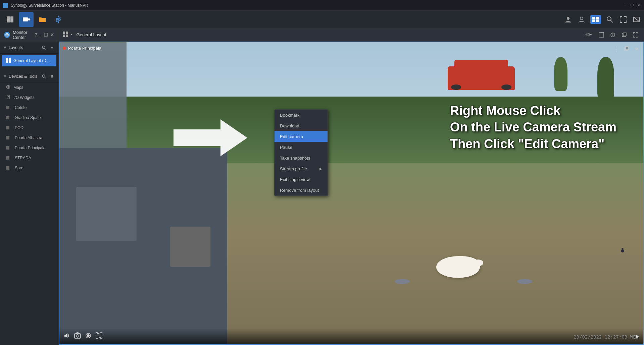 This screenshot has height=345, width=644. What do you see at coordinates (23, 158) in the screenshot?
I see `device-strada-label: STRADA` at bounding box center [23, 158].